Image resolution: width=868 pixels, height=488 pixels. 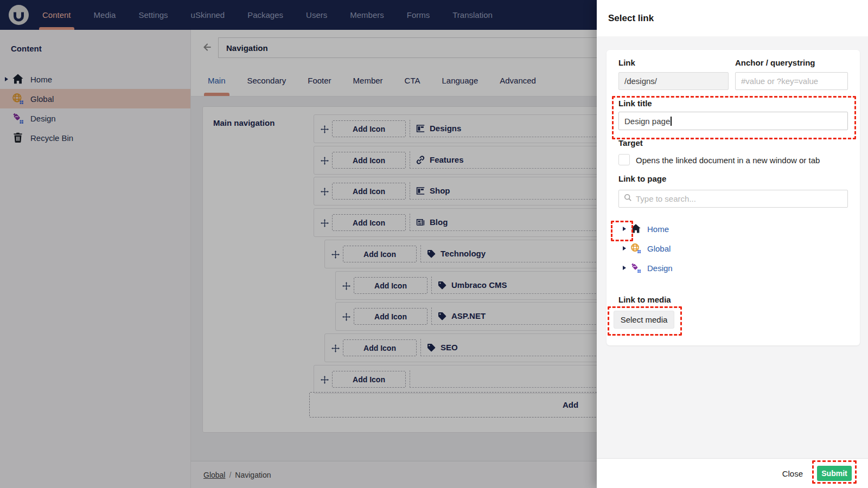 What do you see at coordinates (793, 474) in the screenshot?
I see `close-button: Close` at bounding box center [793, 474].